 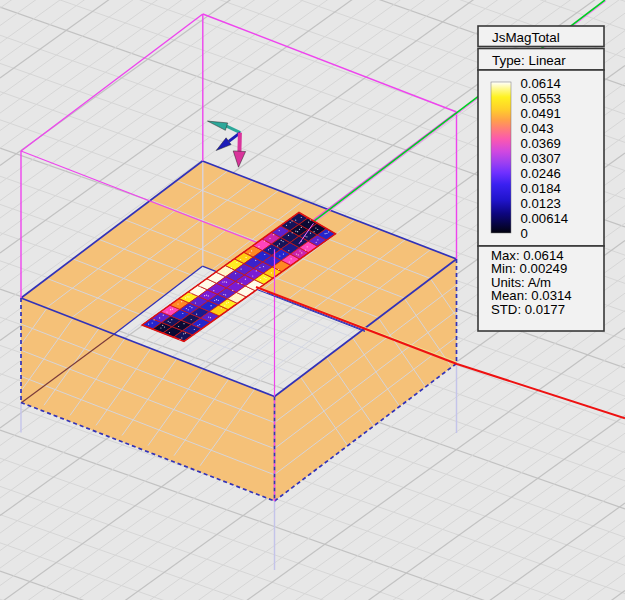 What do you see at coordinates (524, 234) in the screenshot?
I see `svg-text: 0` at bounding box center [524, 234].